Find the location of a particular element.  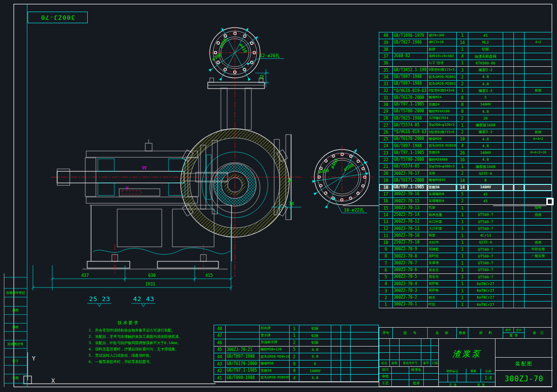

bom-row: 34GB/T897-1988双头GM20-M20X12524.8 is located at coordinates (466, 77).